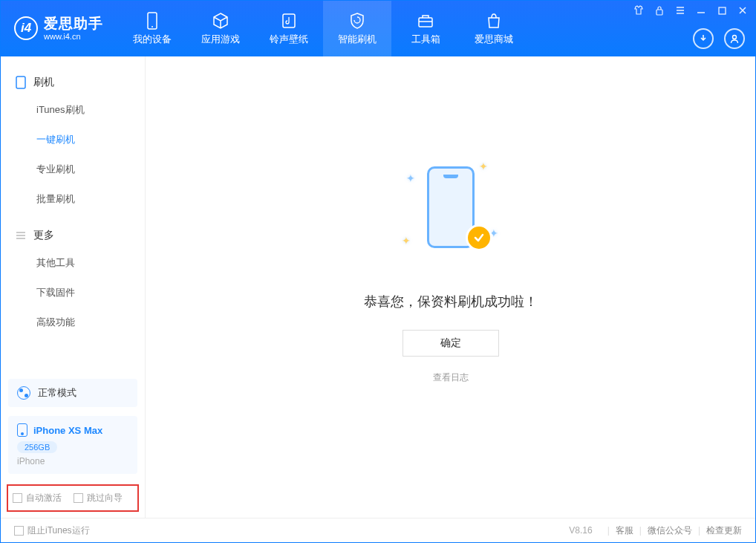 This screenshot has width=756, height=543. I want to click on sidebar-item-batch-flash: 批量刷机, so click(73, 199).